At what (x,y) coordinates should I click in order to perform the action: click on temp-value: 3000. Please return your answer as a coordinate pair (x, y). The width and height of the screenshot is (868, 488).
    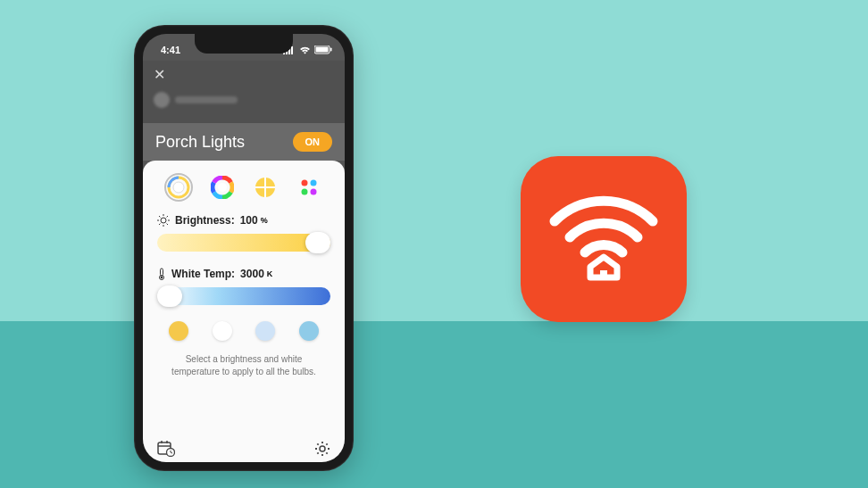
    Looking at the image, I should click on (252, 274).